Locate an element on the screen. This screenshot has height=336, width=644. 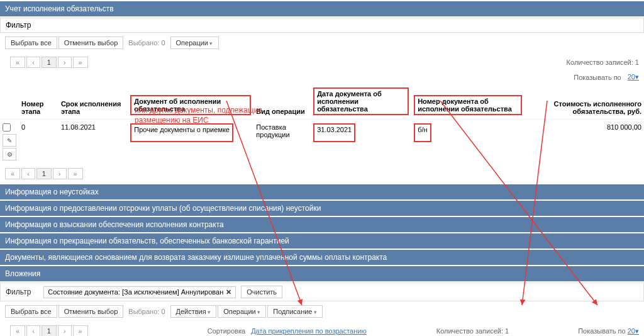
pager-info-row: « ‹ 1 › » Количество записей: 1 is located at coordinates (322, 62).